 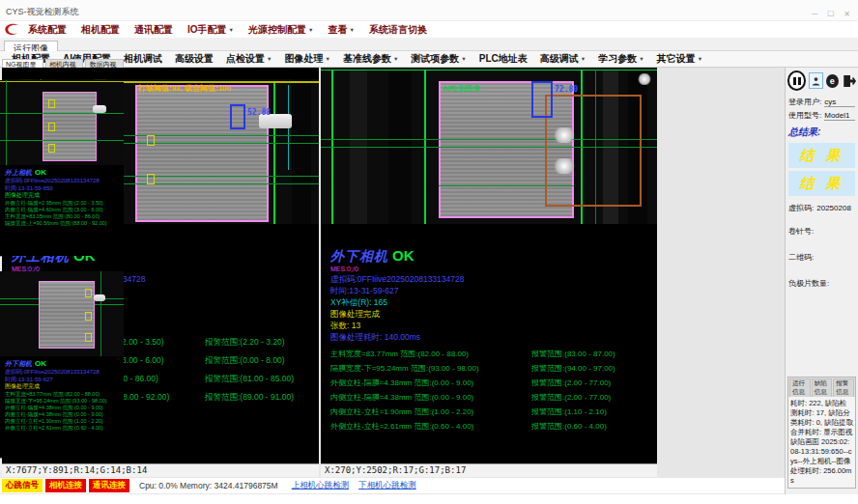 What do you see at coordinates (47, 30) in the screenshot?
I see `menu-item-label: 系统配置` at bounding box center [47, 30].